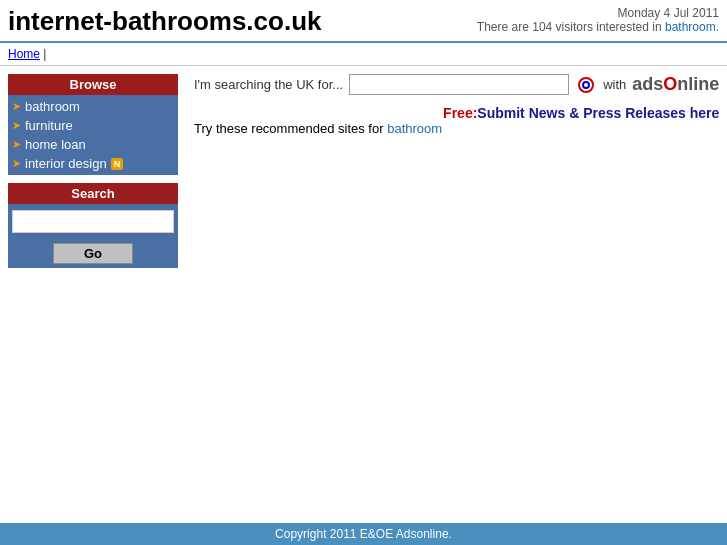 The height and width of the screenshot is (545, 727). I want to click on browse-label-bathroom: bathroom, so click(52, 106).